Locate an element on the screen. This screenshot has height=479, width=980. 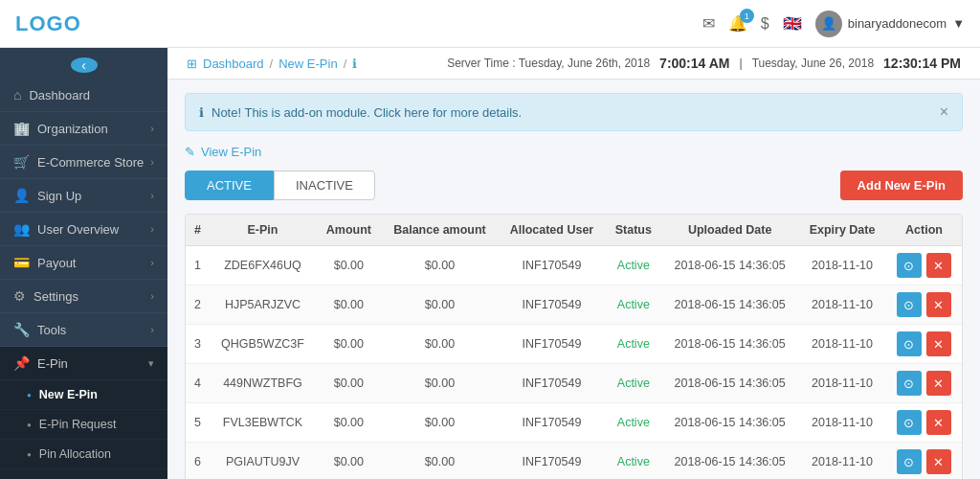
sidebar-label-useroverview: User Overview is located at coordinates (78, 230).